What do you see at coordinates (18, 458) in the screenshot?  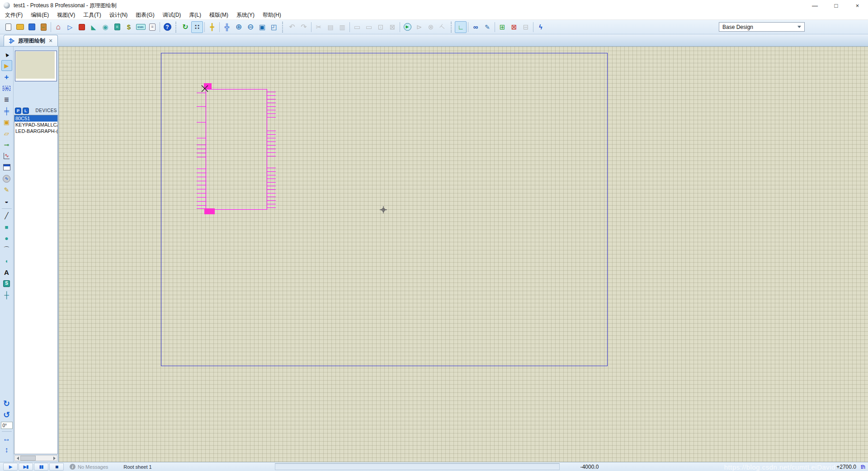 I see `scroll-left-icon` at bounding box center [18, 458].